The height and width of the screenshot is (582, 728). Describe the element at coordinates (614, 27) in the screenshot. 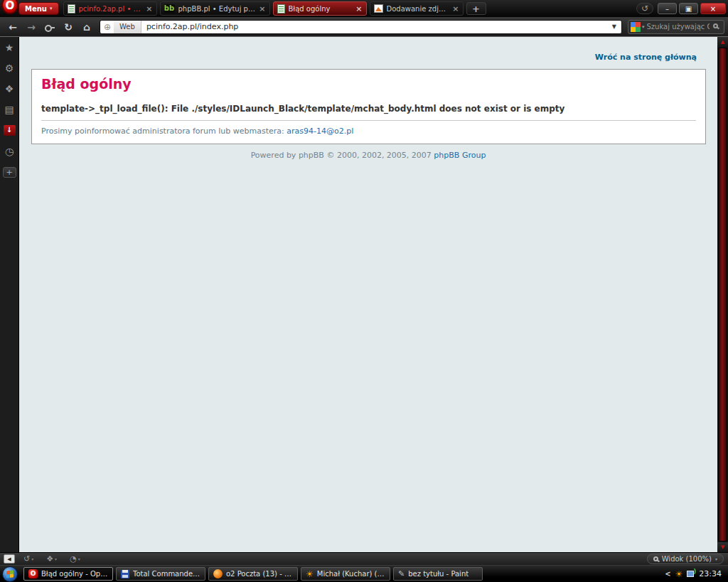

I see `address-dropdown-icon: ▼` at that location.